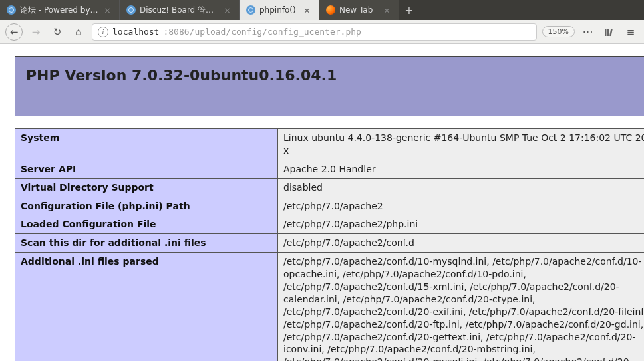 The width and height of the screenshot is (644, 361). What do you see at coordinates (60, 10) in the screenshot?
I see `tab-0: 论坛 - Powered by Discuz! ×` at bounding box center [60, 10].